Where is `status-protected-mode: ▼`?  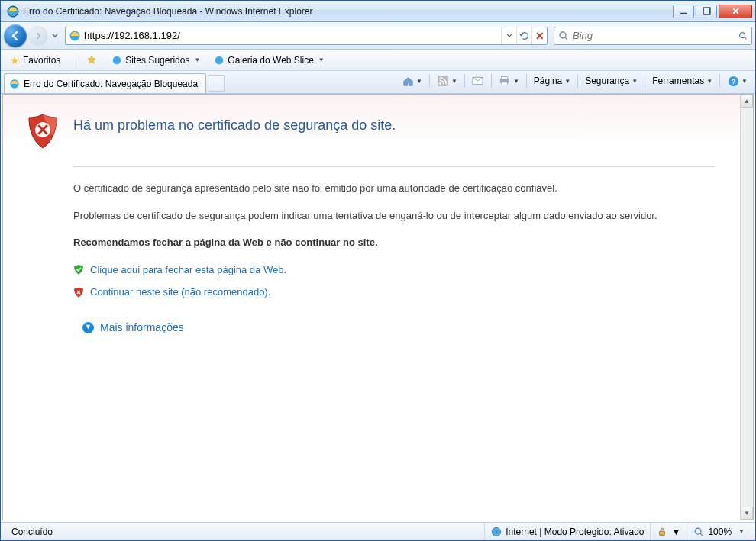
status-protected-mode: ▼ is located at coordinates (668, 531).